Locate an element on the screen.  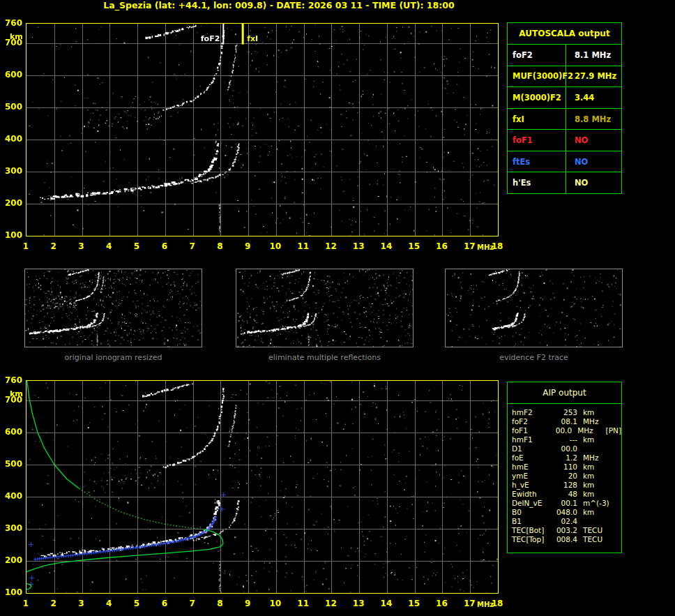
thumbnail-evidence-canvas is located at coordinates (534, 308).